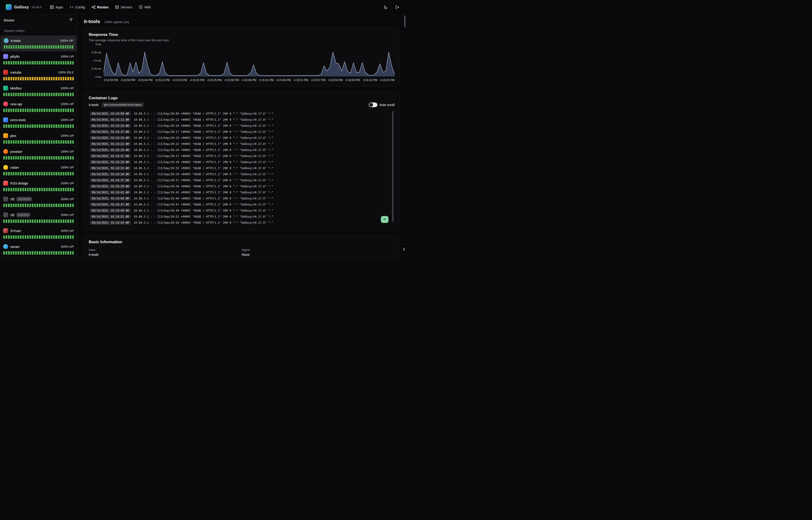  Describe the element at coordinates (6, 136) in the screenshot. I see `plex-icon` at that location.